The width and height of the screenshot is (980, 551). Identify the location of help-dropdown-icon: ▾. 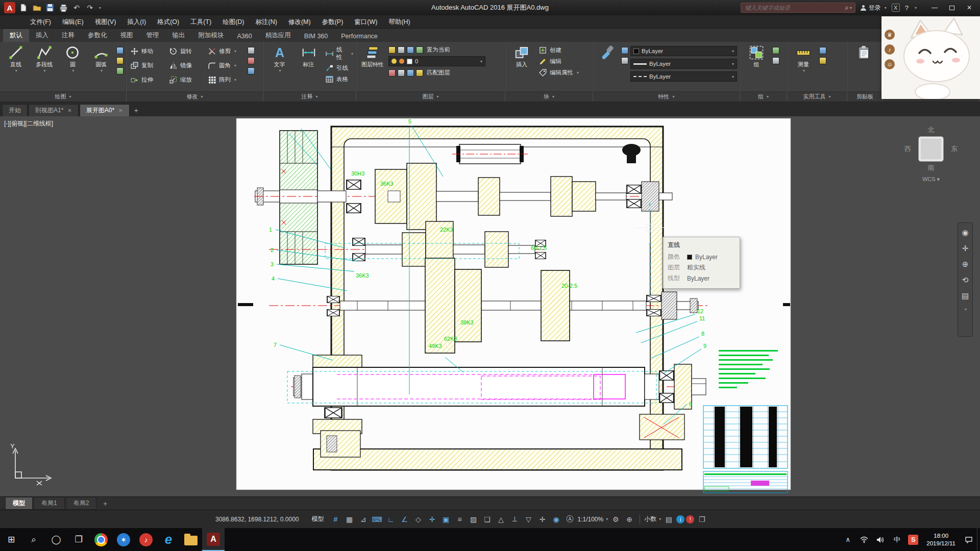
(916, 8).